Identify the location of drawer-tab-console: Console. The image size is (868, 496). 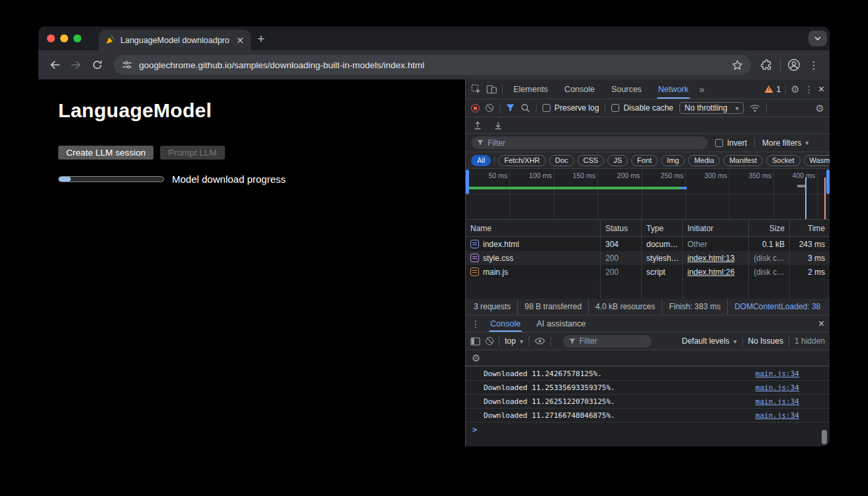
(505, 323).